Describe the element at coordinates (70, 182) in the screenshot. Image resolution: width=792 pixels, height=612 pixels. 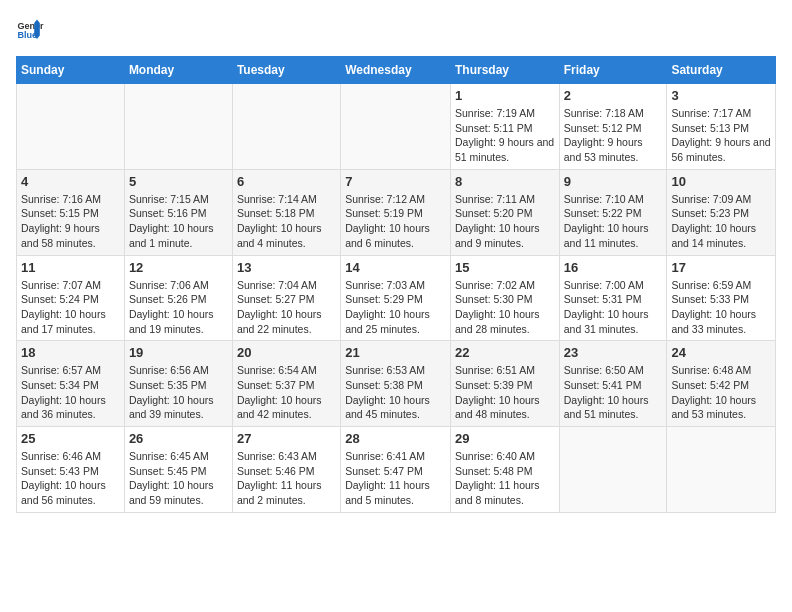
I see `day-number: 4` at that location.